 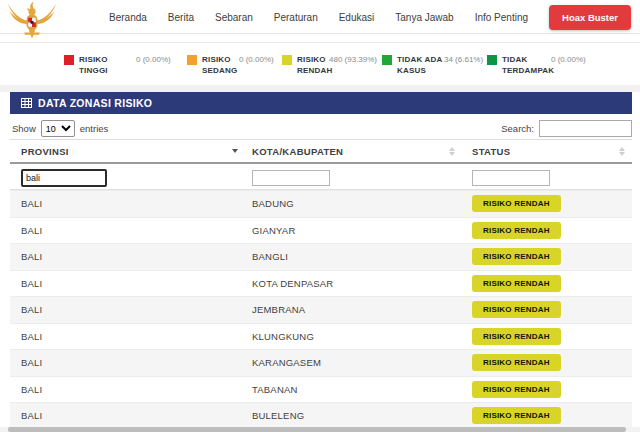 I want to click on table-row: BALI KOTA DENPASAR RISIKO RENDAH, so click(x=321, y=284).